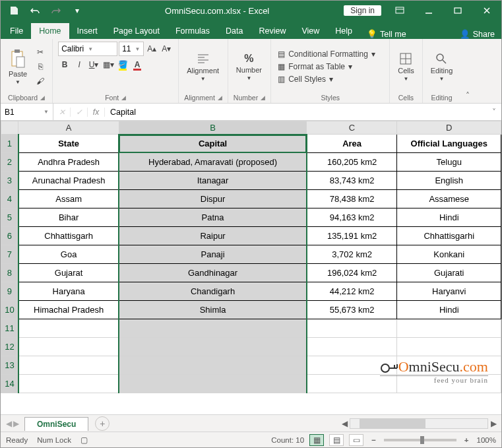 This screenshot has width=502, height=448. Describe the element at coordinates (10, 181) in the screenshot. I see `row-header-3: 3` at that location.